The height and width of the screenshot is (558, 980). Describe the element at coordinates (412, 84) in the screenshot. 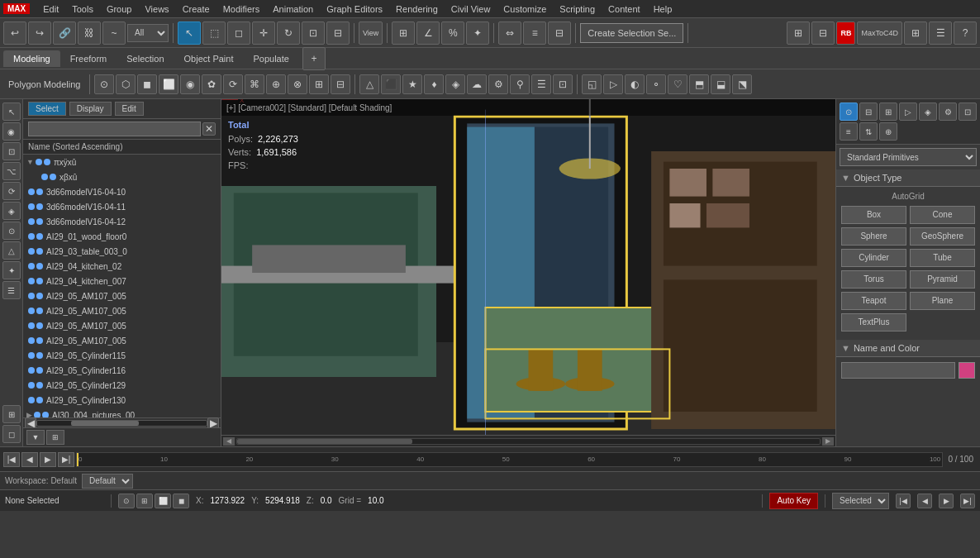

I see `poly-btn-15: ★` at that location.